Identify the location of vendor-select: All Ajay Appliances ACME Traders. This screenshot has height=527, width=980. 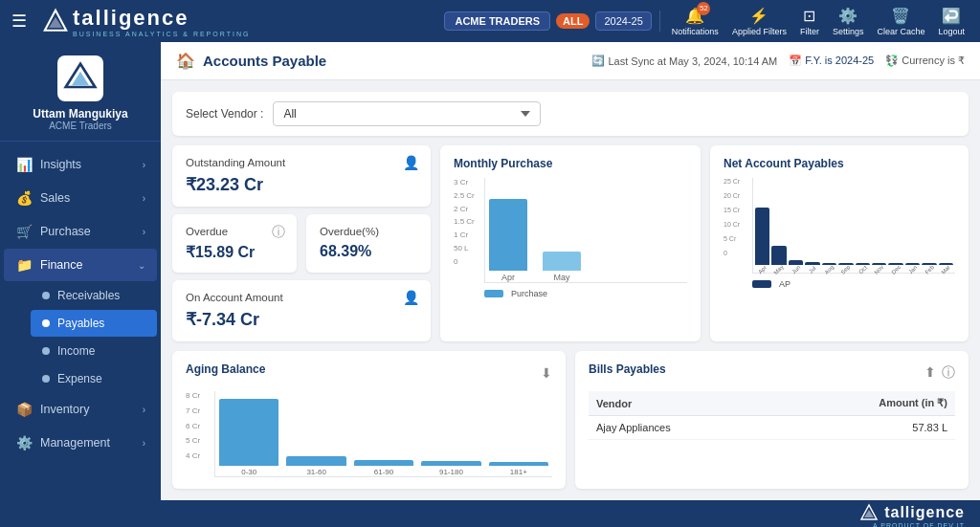
(407, 114).